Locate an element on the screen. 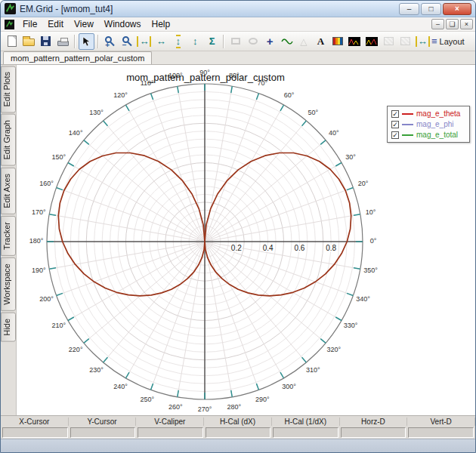  svg-text: 10° is located at coordinates (371, 212).